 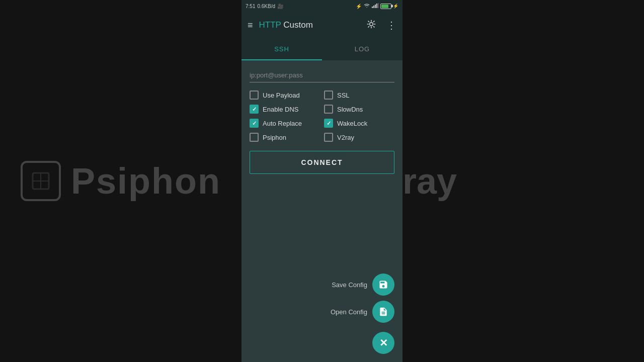 What do you see at coordinates (386, 6) in the screenshot?
I see `battery-icon` at bounding box center [386, 6].